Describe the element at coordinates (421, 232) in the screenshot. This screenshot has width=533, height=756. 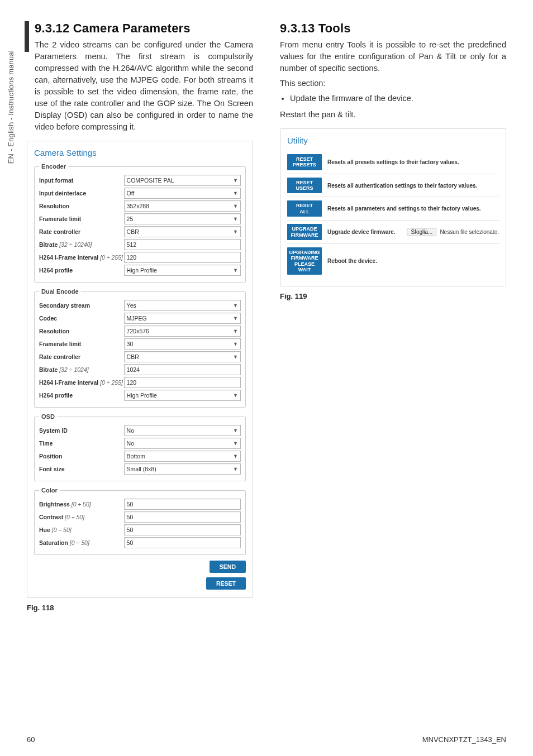
I see `browse-button: Sfoglia...` at that location.